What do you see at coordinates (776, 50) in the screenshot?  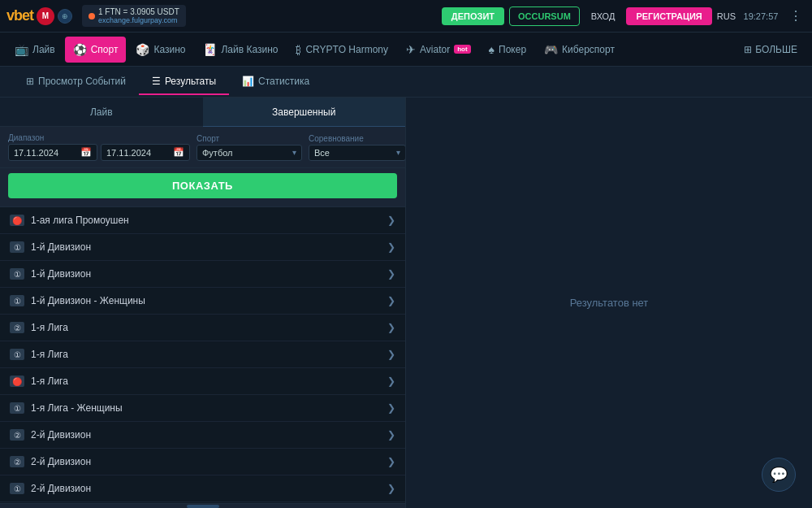 I see `nav-more-label: БОЛЬШЕ` at bounding box center [776, 50].